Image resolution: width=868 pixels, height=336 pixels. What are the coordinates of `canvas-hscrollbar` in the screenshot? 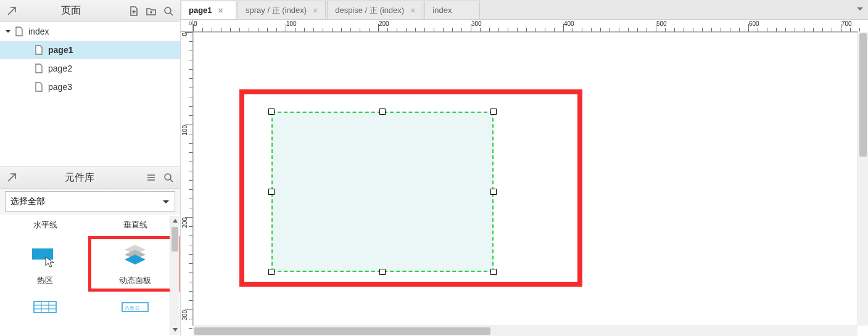 It's located at (526, 330).